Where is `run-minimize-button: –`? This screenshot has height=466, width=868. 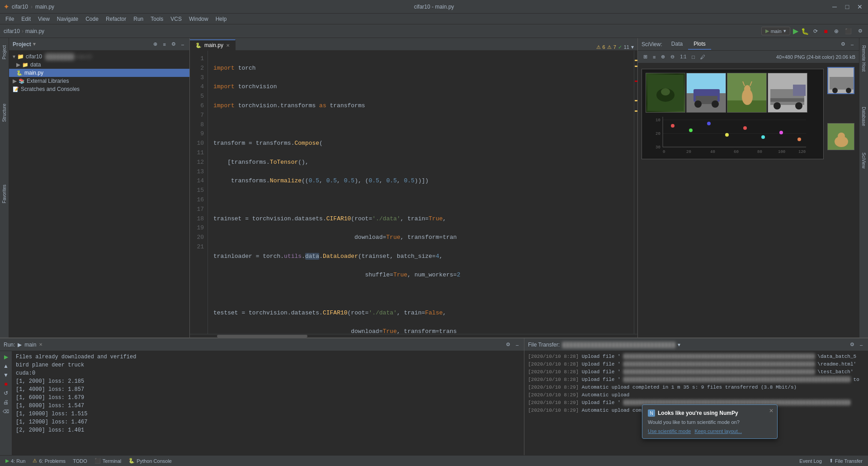 run-minimize-button: – is located at coordinates (517, 345).